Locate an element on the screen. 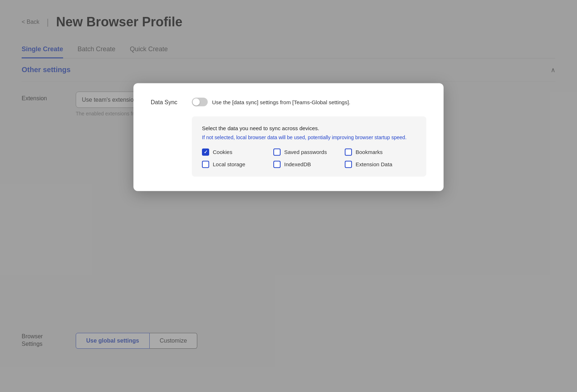  checkbox-local-storage is located at coordinates (206, 164).